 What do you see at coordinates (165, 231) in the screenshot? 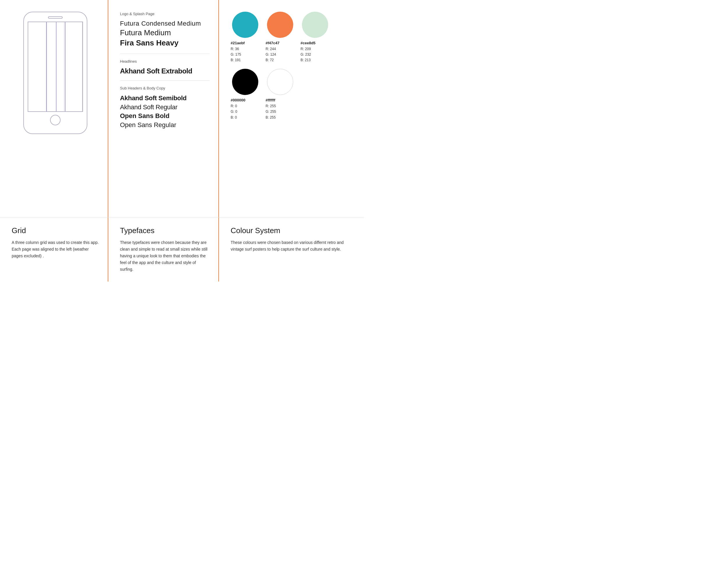
I see `typefaces-title: Typefaces` at bounding box center [165, 231].